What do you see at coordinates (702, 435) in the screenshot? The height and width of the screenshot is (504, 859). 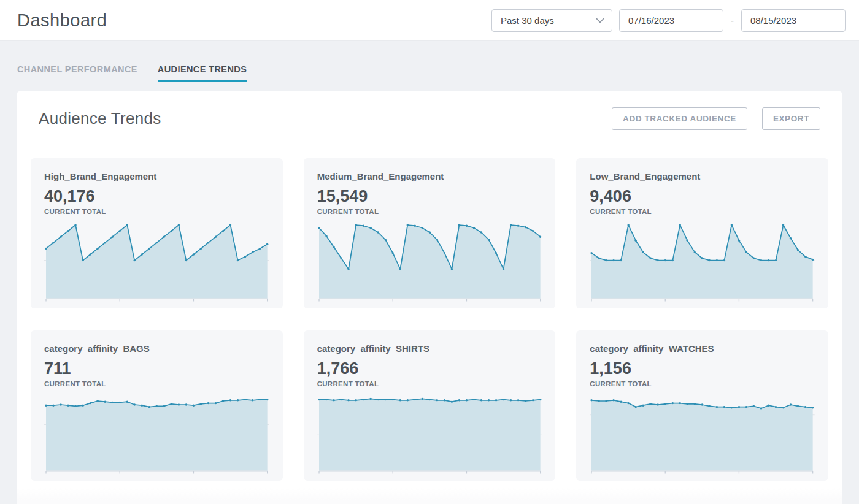 I see `chart-area-fill` at bounding box center [702, 435].